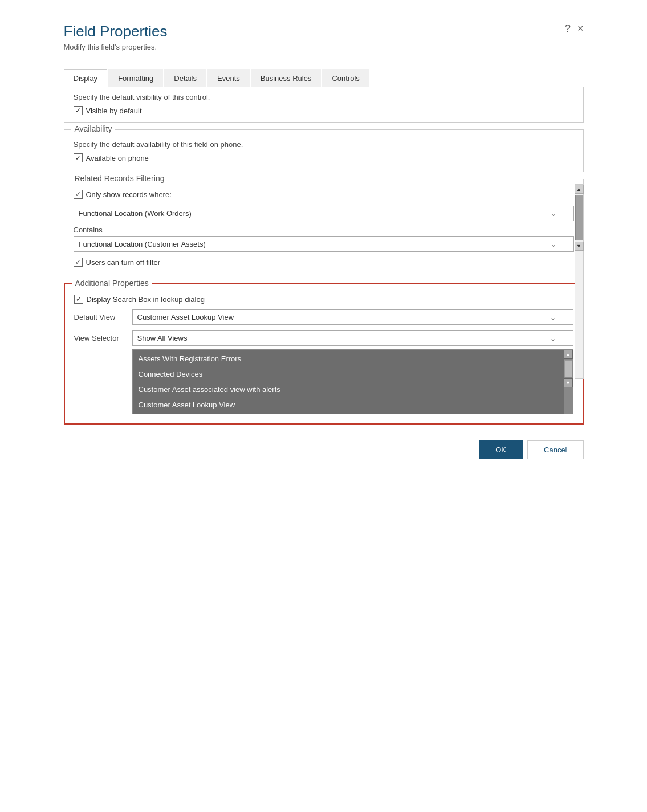 The width and height of the screenshot is (647, 812). Describe the element at coordinates (324, 213) in the screenshot. I see `first-dropdown-row: Functional Location (Work Orders) ⌄` at that location.